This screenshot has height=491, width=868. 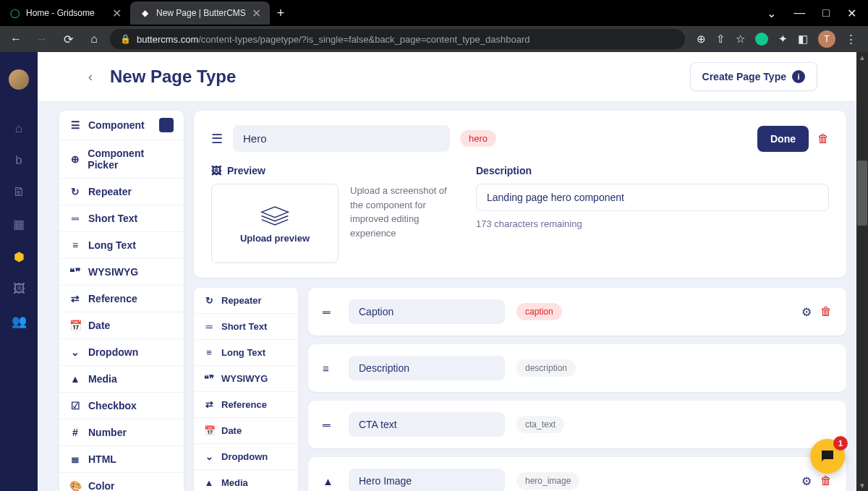 I want to click on inner-sidebar-item-long-text: ≡Long Text, so click(x=246, y=353).